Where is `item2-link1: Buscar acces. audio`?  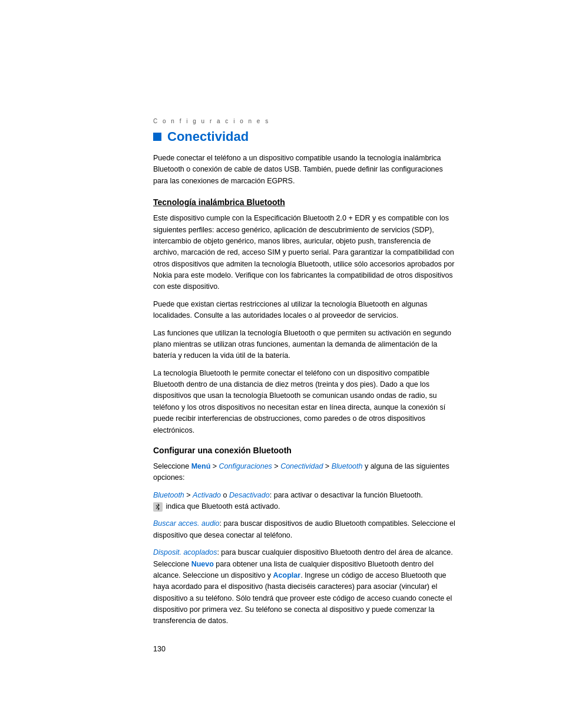 item2-link1: Buscar acces. audio is located at coordinates (186, 523).